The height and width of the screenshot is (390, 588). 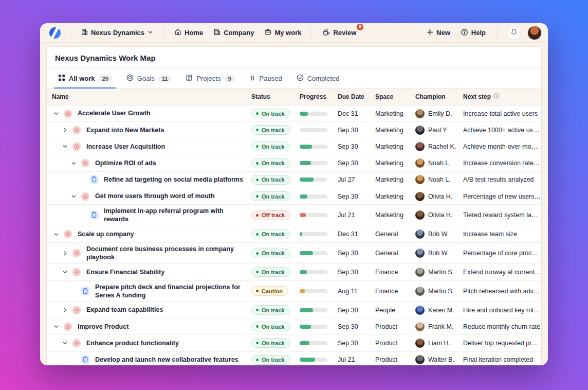 I want to click on table-row: Improve Product On track Sep 30 Product …, so click(x=294, y=327).